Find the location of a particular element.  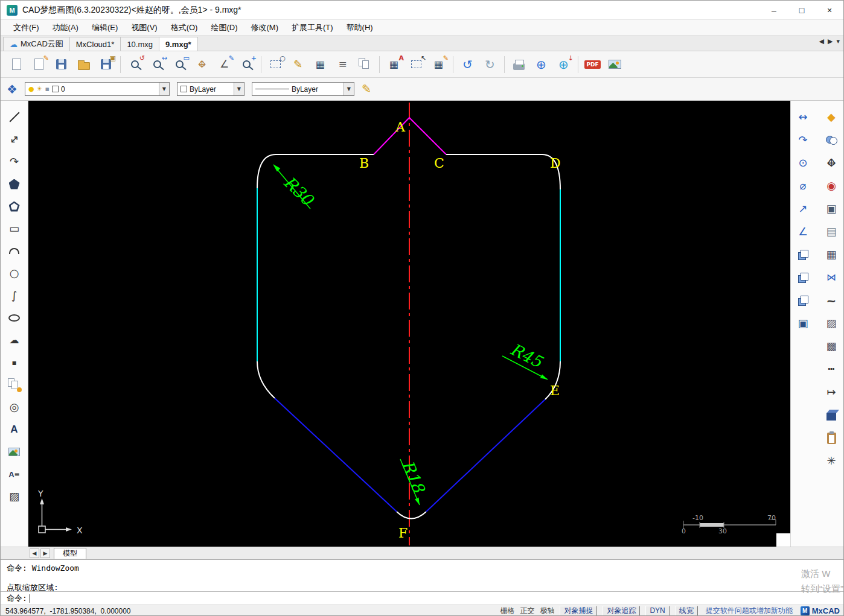

insert-image-button is located at coordinates (615, 65).